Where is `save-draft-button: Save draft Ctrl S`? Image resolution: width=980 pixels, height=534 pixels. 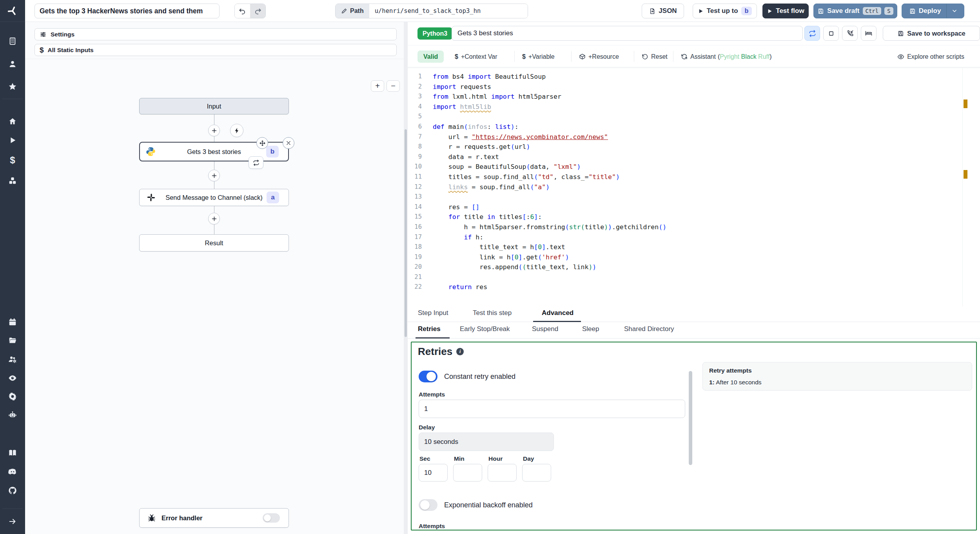 save-draft-button: Save draft Ctrl S is located at coordinates (855, 11).